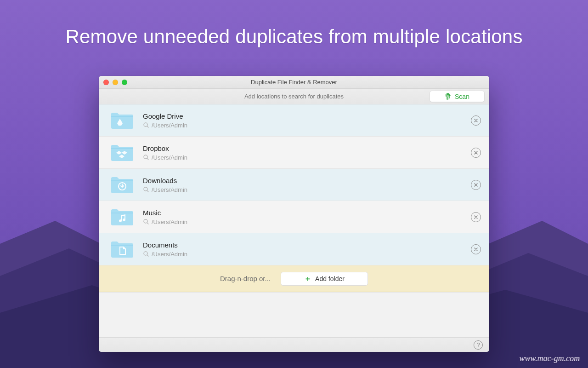  Describe the element at coordinates (294, 97) in the screenshot. I see `toolbar: Add locations to search for duplicates S…` at that location.